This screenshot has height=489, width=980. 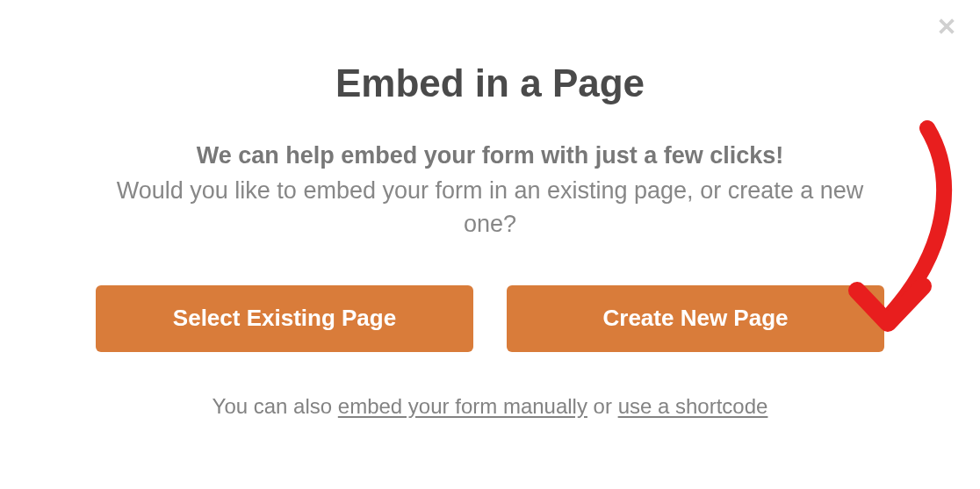 I want to click on modal-subheading: We can help embed your form with just a …, so click(x=490, y=156).